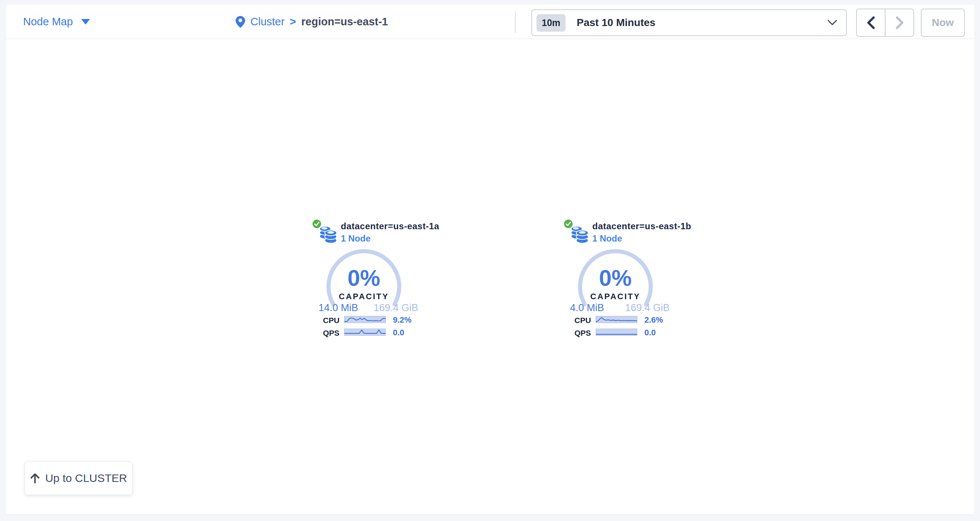 The height and width of the screenshot is (521, 980). What do you see at coordinates (871, 23) in the screenshot?
I see `chevron-left-icon` at bounding box center [871, 23].